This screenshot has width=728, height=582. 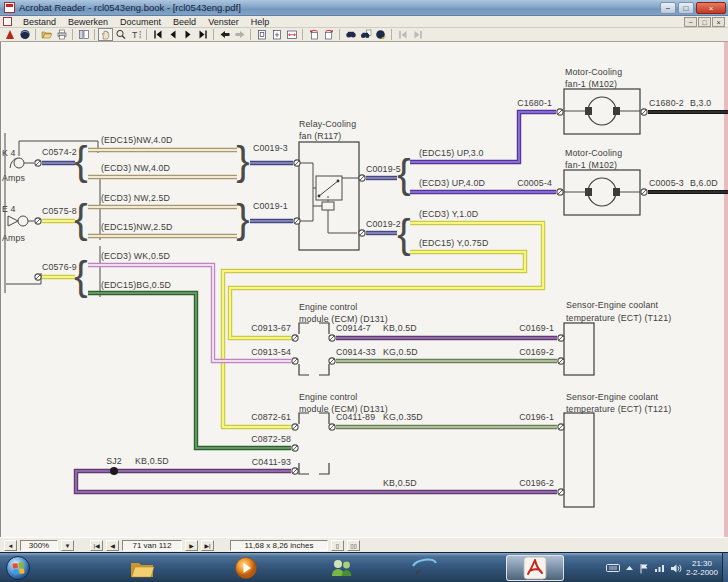 I want to click on next-highlight-icon, so click(x=418, y=34).